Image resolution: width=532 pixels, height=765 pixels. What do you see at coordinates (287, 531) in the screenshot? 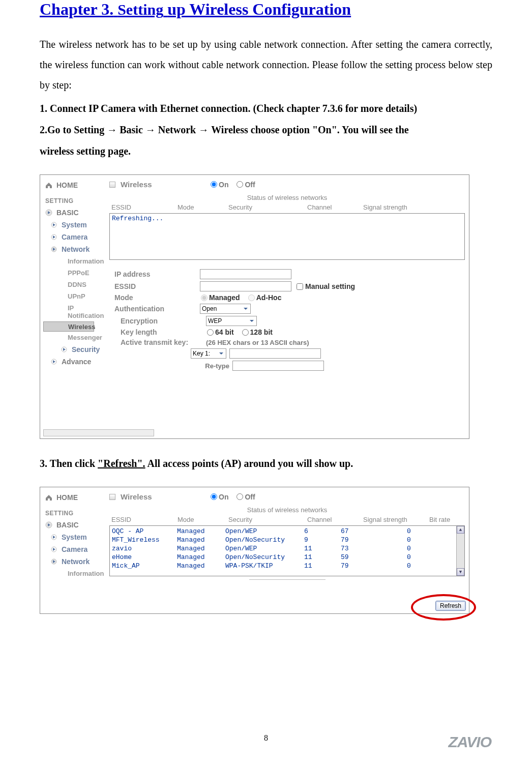
I see `network-row: OQC - APManagedOpen/WEP6670` at bounding box center [287, 531].